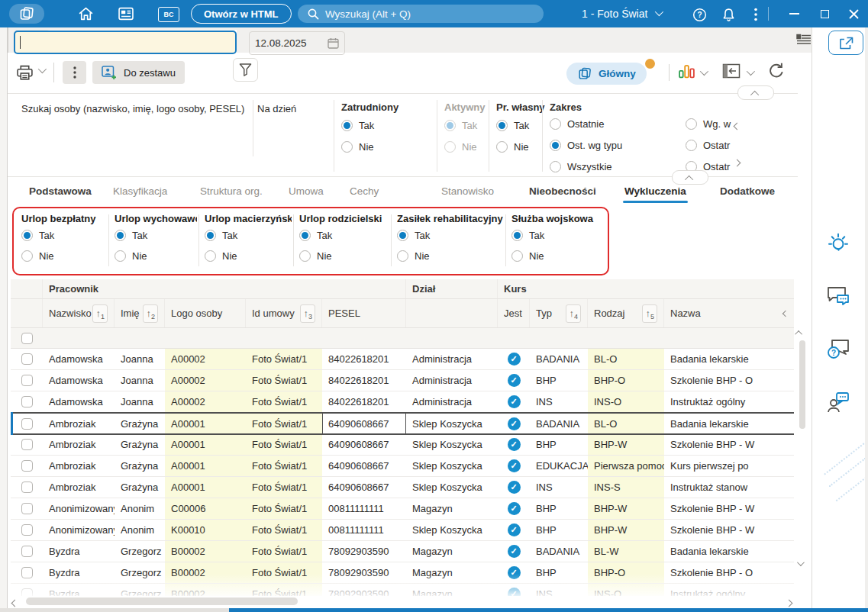 The height and width of the screenshot is (612, 868). I want to click on global-search-input: Wyszukaj (Alt + Q), so click(421, 14).